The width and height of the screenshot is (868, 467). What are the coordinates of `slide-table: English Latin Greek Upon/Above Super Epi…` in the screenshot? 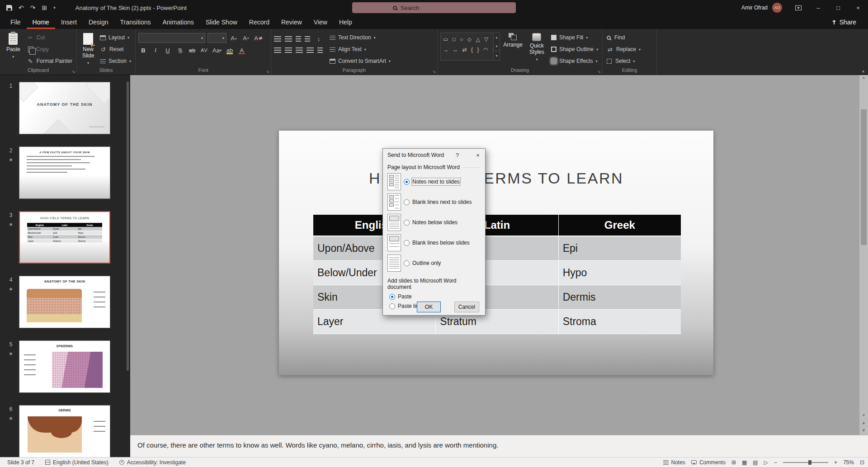 It's located at (497, 274).